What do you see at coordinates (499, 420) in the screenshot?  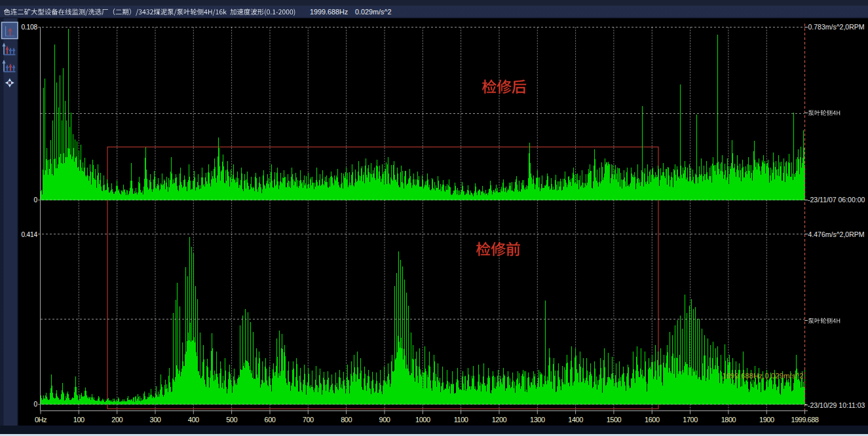 I see `svg-text: 1200` at bounding box center [499, 420].